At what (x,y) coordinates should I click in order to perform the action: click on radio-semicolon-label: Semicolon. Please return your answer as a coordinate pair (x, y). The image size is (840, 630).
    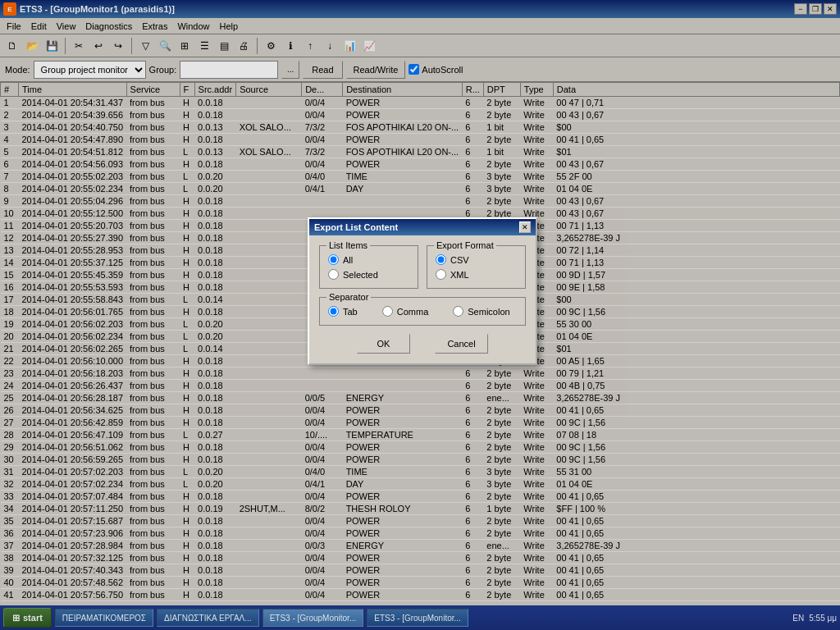
    Looking at the image, I should click on (489, 312).